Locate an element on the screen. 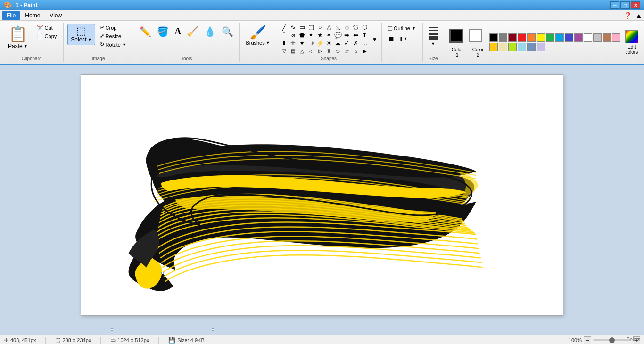  outline-button: □ Outline ▼ is located at coordinates (402, 28).